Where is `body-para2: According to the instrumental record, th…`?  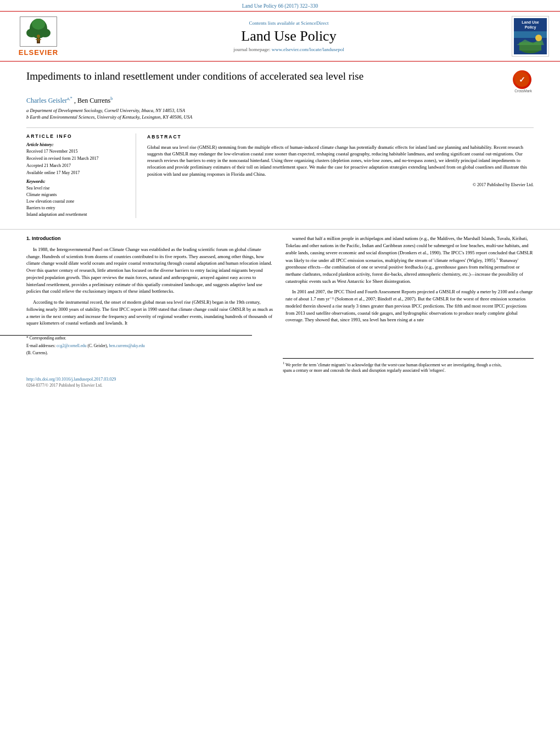
body-para2: According to the instrumental record, th… is located at coordinates (150, 313).